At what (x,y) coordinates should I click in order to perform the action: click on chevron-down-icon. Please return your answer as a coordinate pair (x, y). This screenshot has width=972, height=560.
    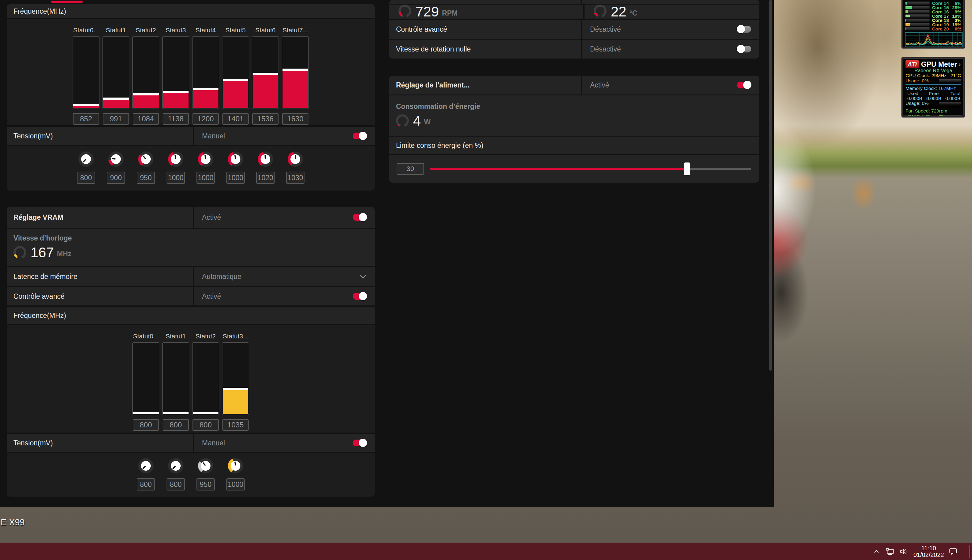
    Looking at the image, I should click on (363, 277).